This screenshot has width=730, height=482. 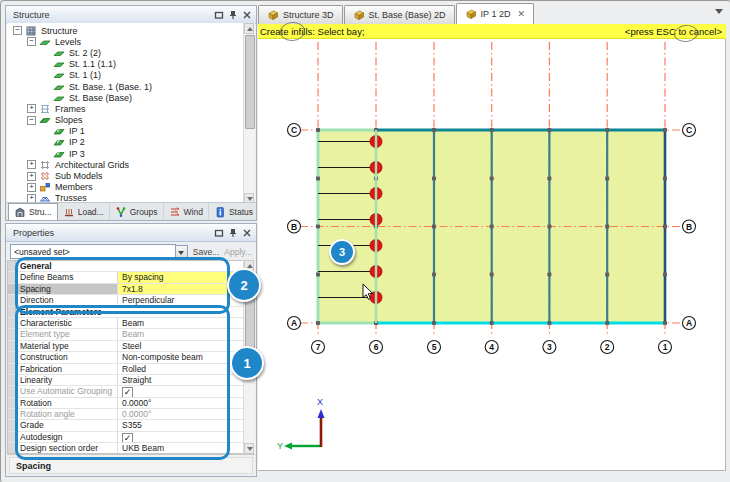 I want to click on document-tab-ip-1-2d: IP 1 2D✕, so click(x=495, y=14).